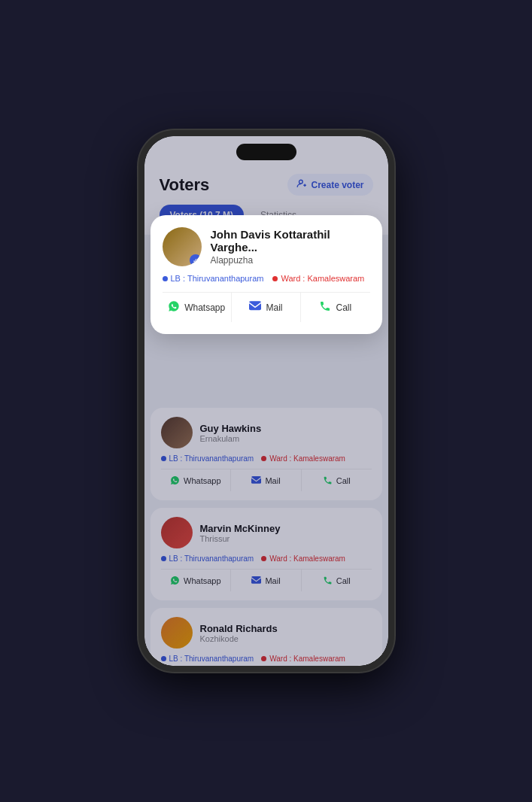 The width and height of the screenshot is (532, 802). Describe the element at coordinates (302, 185) in the screenshot. I see `add-user-icon` at that location.